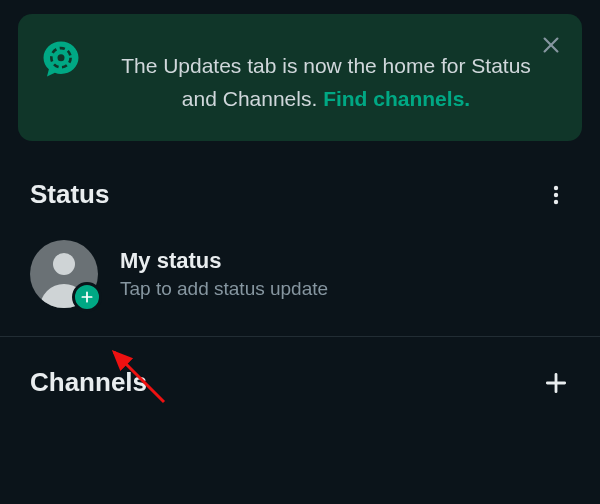 The image size is (600, 504). What do you see at coordinates (64, 274) in the screenshot?
I see `avatar` at bounding box center [64, 274].